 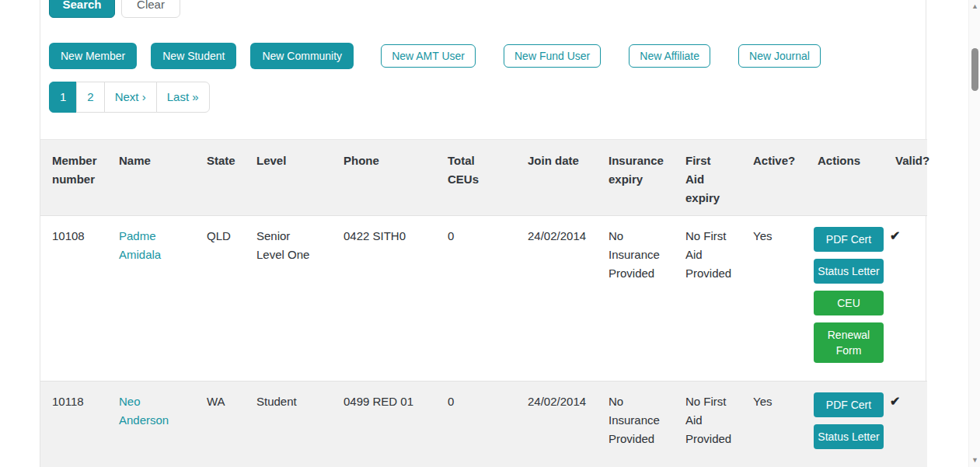 What do you see at coordinates (302, 56) in the screenshot?
I see `new-community-button: New Community` at bounding box center [302, 56].